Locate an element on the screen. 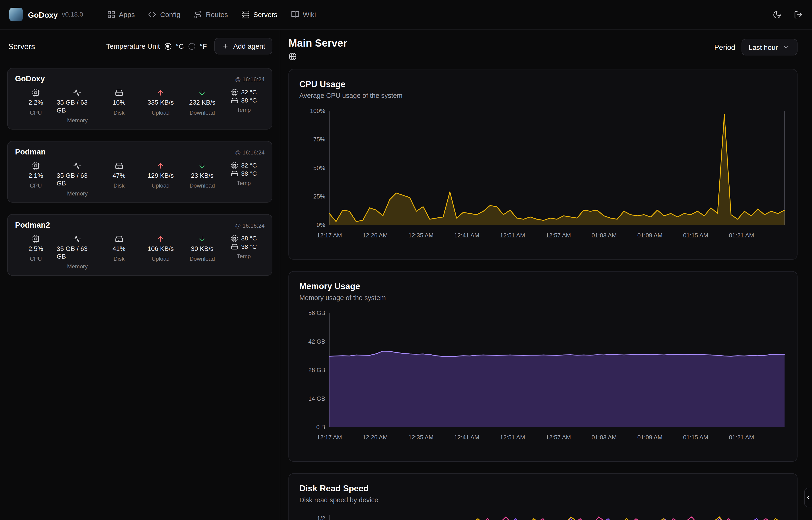 Image resolution: width=812 pixels, height=520 pixels. upload-stat: 106 KB/s Upload is located at coordinates (161, 253).